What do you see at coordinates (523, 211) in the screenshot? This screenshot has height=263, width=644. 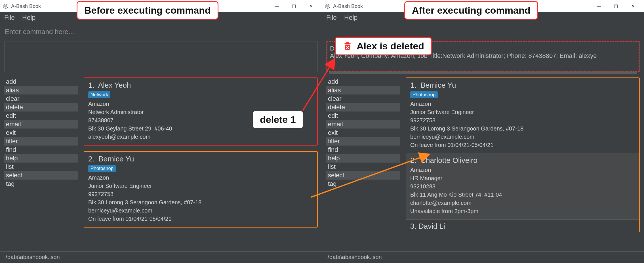 I see `card-note: Unavailable from 2pm-3pm` at bounding box center [523, 211].